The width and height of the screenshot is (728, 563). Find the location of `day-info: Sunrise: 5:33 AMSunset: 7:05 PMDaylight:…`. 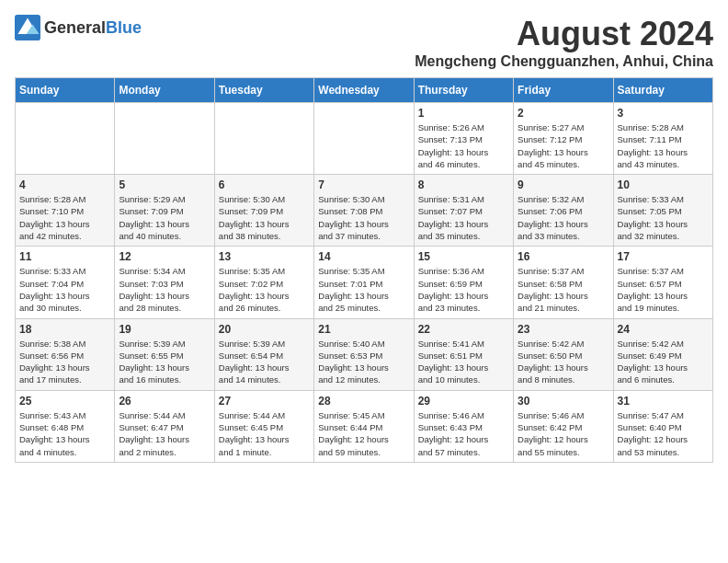

day-info: Sunrise: 5:33 AMSunset: 7:05 PMDaylight:… is located at coordinates (664, 217).